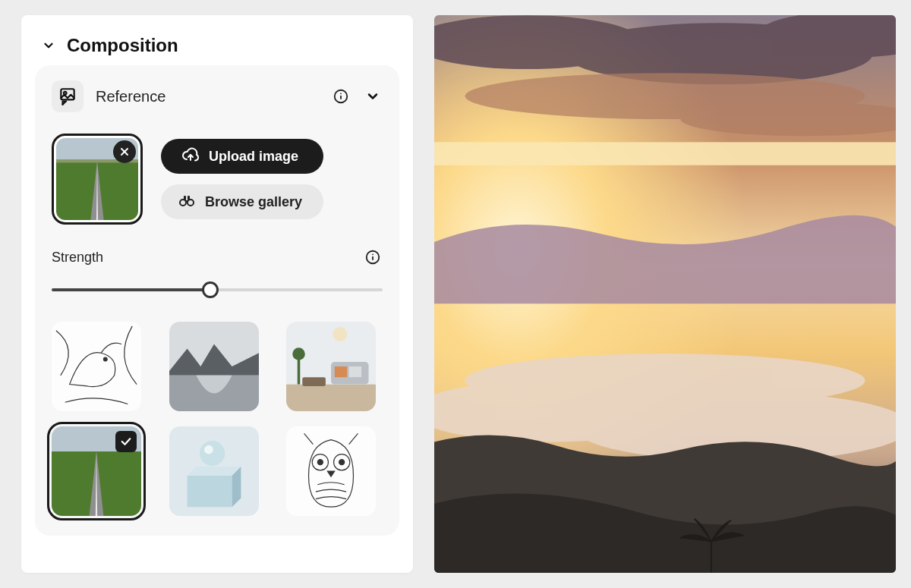 This screenshot has width=911, height=588. What do you see at coordinates (214, 366) in the screenshot?
I see `gallery-item-mountain-lake` at bounding box center [214, 366].